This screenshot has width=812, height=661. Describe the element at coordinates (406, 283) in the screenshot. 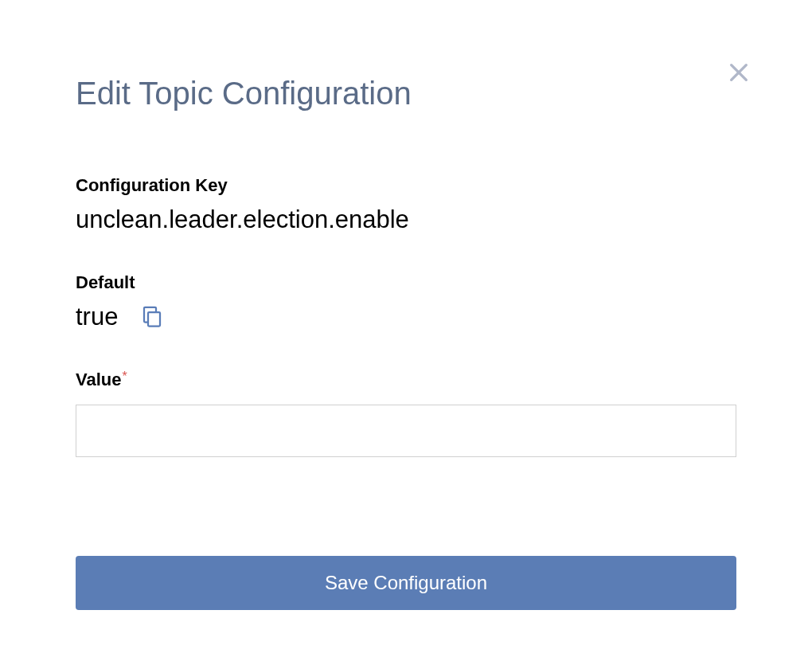

I see `default-label: Default` at that location.